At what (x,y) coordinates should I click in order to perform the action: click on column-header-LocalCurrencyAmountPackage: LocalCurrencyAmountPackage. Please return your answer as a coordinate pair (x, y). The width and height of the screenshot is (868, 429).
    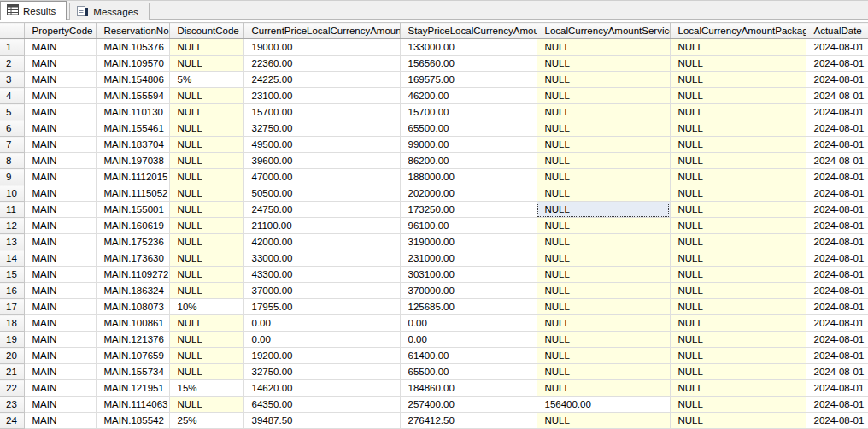
    Looking at the image, I should click on (738, 31).